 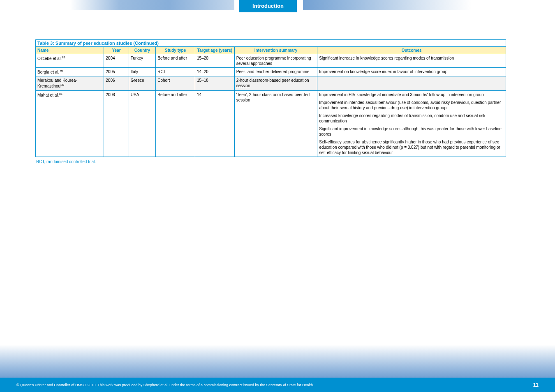 What do you see at coordinates (176, 83) in the screenshot?
I see `cell-type: Cohort` at bounding box center [176, 83].